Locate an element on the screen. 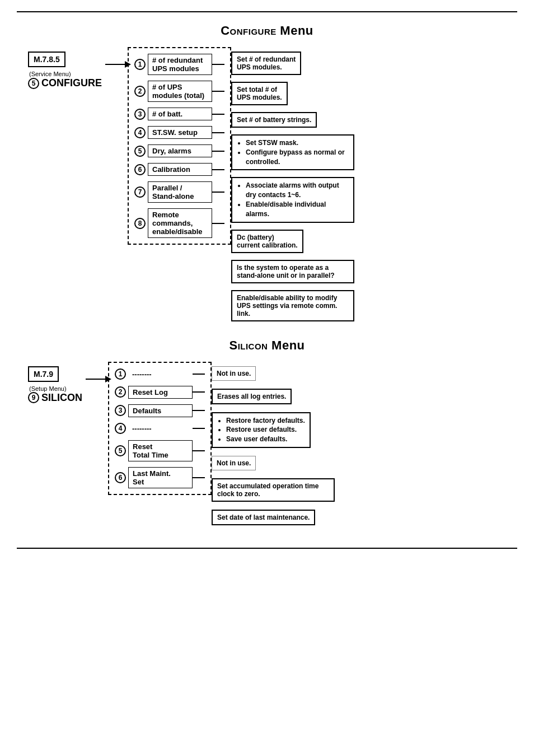 The image size is (534, 756). silicon-dashed-box: 1 -------- 2 Reset Log 3 Defaults is located at coordinates (160, 428).